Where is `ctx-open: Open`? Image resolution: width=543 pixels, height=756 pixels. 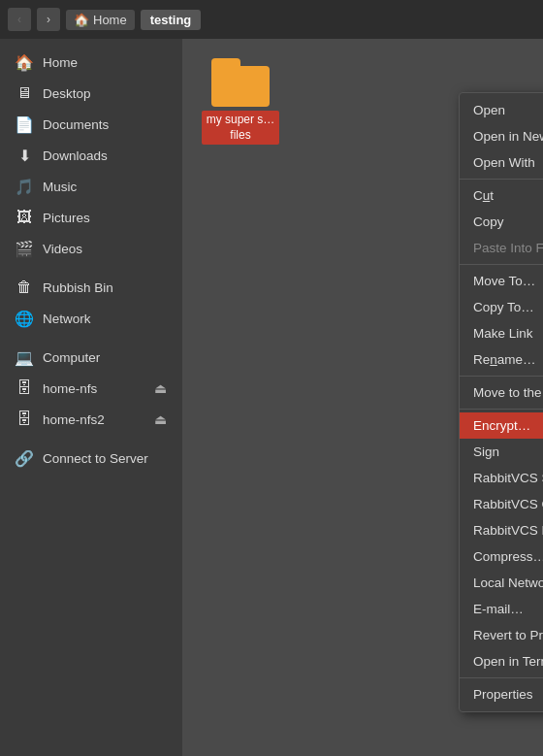 ctx-open: Open is located at coordinates (501, 111).